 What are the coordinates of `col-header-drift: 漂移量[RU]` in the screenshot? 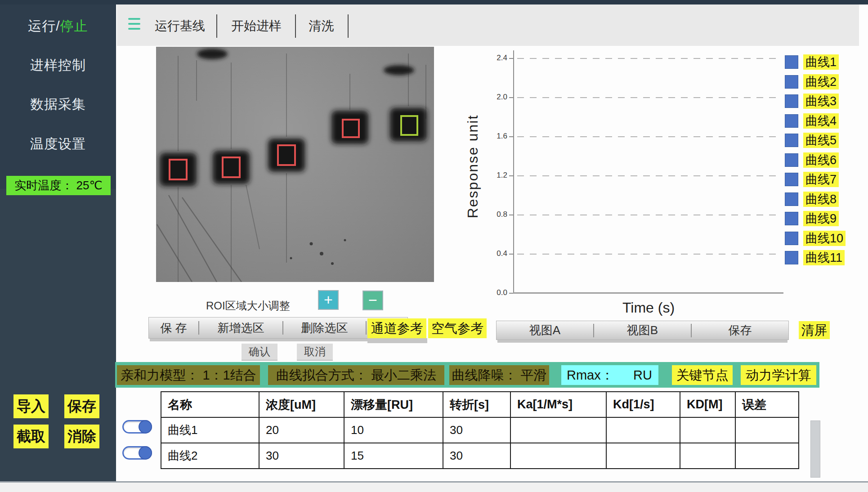 It's located at (394, 405).